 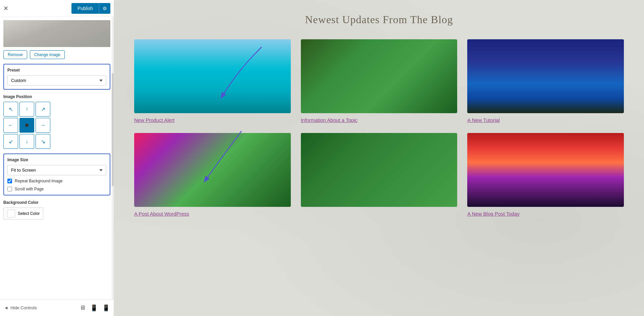 What do you see at coordinates (83, 308) in the screenshot?
I see `desktop-icon: 🖥` at bounding box center [83, 308].